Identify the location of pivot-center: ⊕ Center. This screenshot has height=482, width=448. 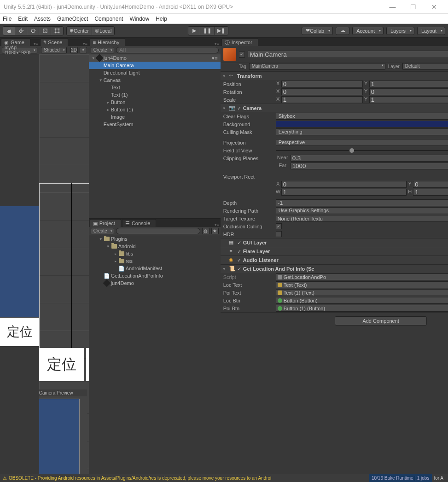
(79, 31).